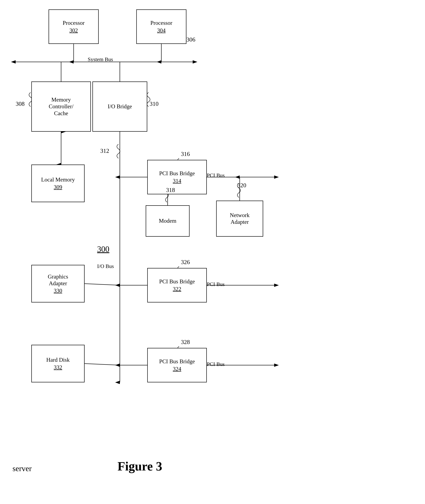 The height and width of the screenshot is (504, 425). I want to click on ref-306: 306, so click(191, 40).